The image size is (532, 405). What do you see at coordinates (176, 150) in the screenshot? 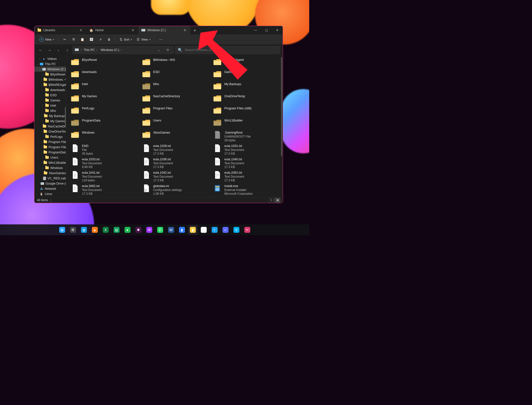
I see `file-item: eula.1028.txtText Document17.3 KB` at bounding box center [176, 150].